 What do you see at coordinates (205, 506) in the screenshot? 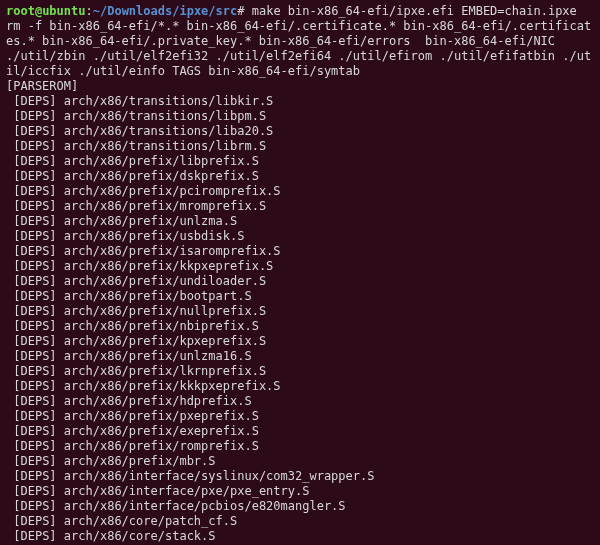
I see `deps-path: arch/x86/interface/pcbios/e820mangler.S` at bounding box center [205, 506].